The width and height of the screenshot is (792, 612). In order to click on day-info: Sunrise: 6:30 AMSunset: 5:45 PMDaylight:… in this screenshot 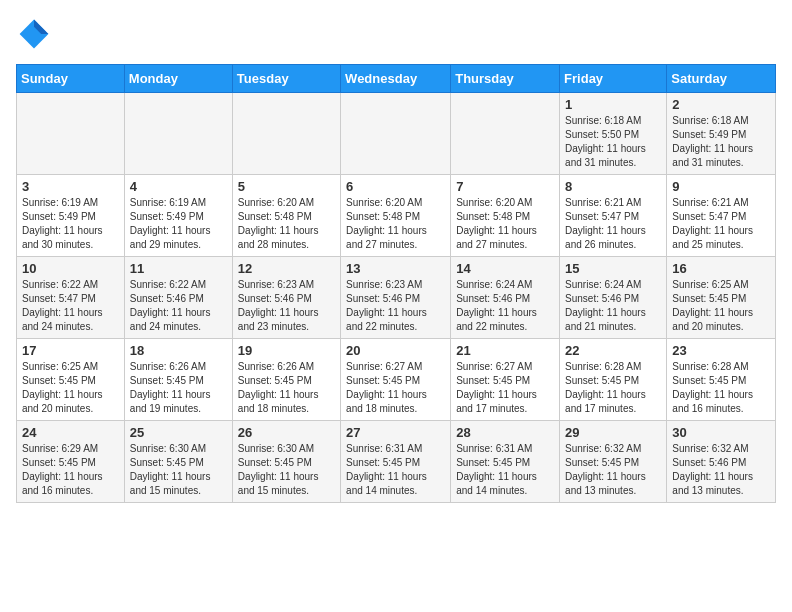, I will do `click(286, 470)`.